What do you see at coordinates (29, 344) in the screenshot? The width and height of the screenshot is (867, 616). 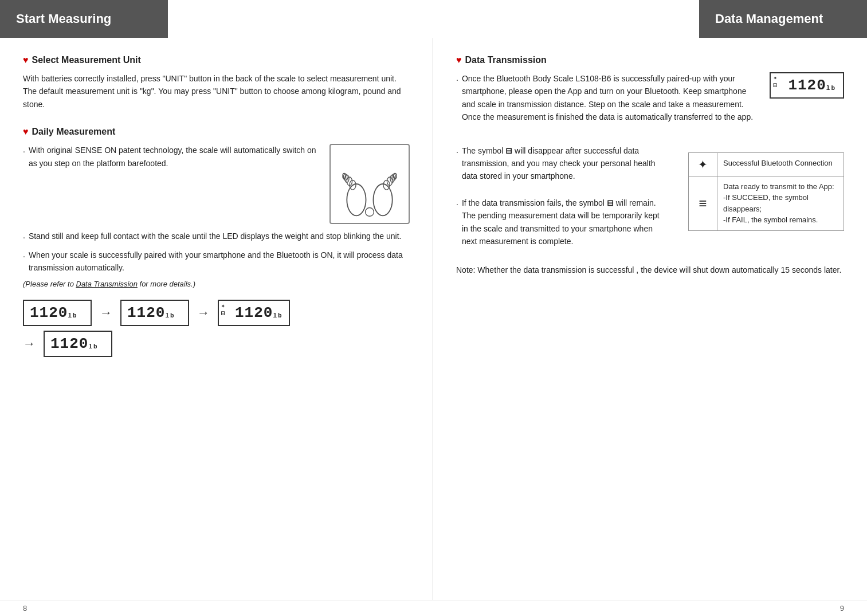 I see `arrow-3: →` at bounding box center [29, 344].